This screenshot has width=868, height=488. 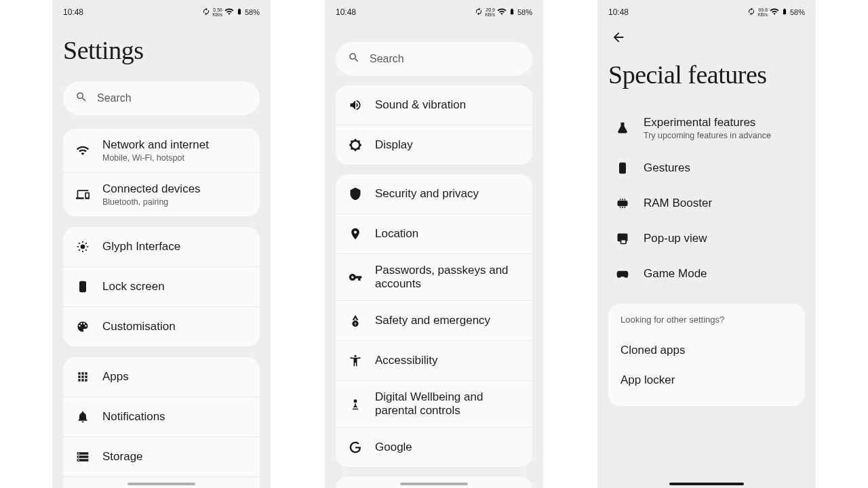 I want to click on item-title: Lock screen, so click(x=134, y=287).